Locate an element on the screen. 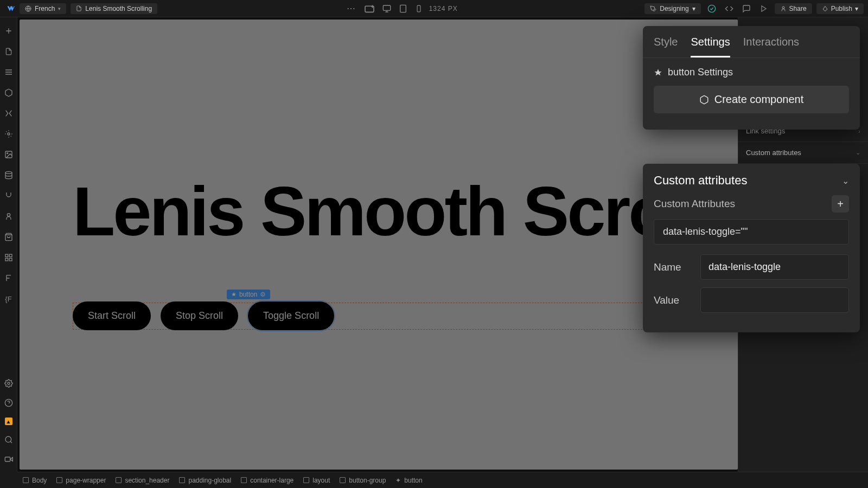  value-input is located at coordinates (775, 300).